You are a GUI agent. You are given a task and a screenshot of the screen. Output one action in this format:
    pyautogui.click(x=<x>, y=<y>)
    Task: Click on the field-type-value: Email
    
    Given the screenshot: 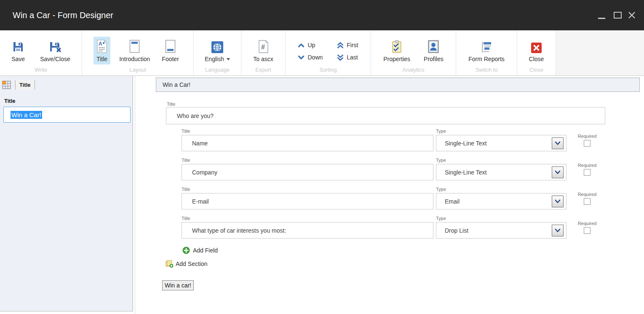 What is the action you would take?
    pyautogui.click(x=452, y=201)
    